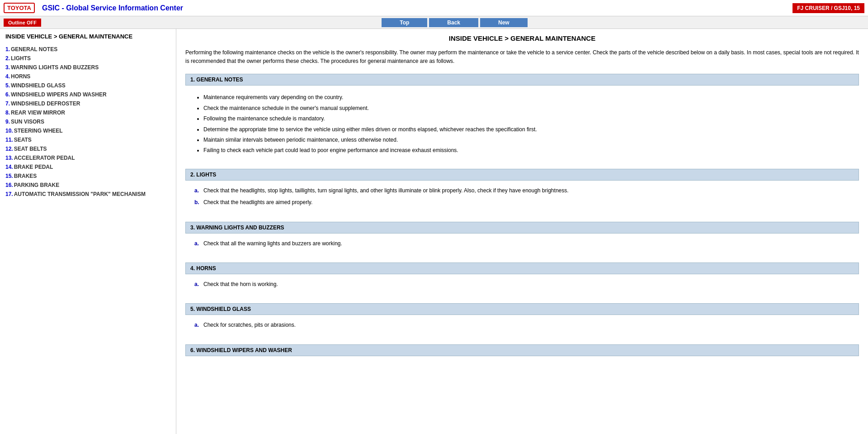 The height and width of the screenshot is (434, 868). Describe the element at coordinates (522, 80) in the screenshot. I see `section-header: 1. GENERAL NOTES` at that location.